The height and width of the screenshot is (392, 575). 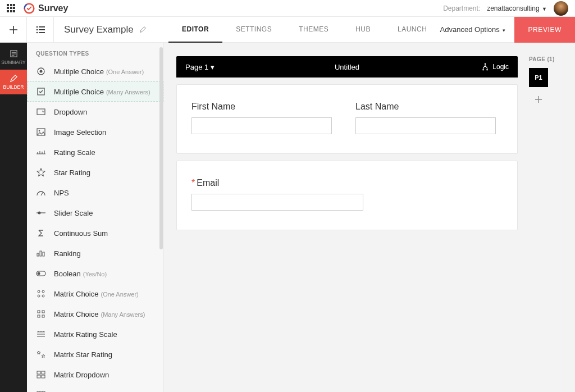 I want to click on page-title: Untitled, so click(x=347, y=67).